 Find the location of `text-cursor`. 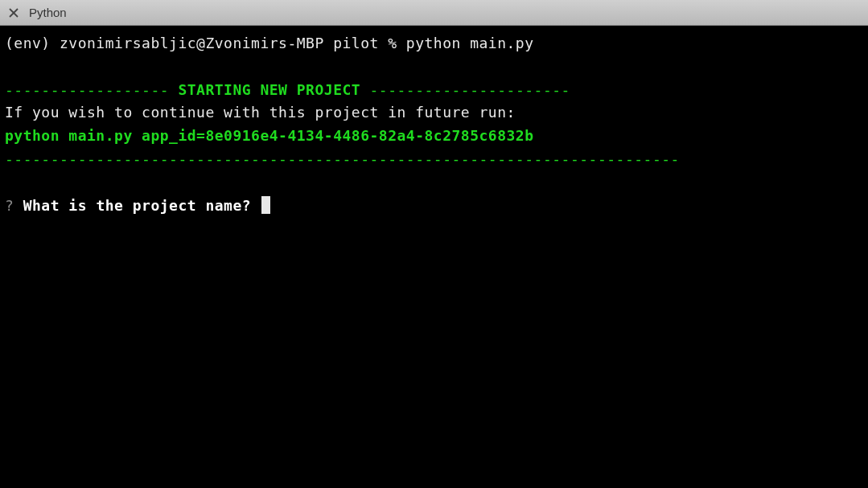

text-cursor is located at coordinates (265, 205).